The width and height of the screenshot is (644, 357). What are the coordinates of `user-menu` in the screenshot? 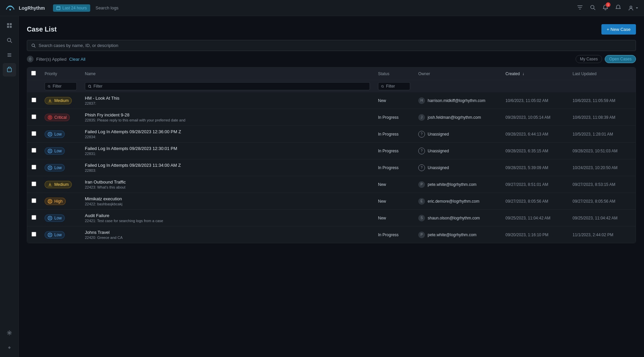 It's located at (633, 8).